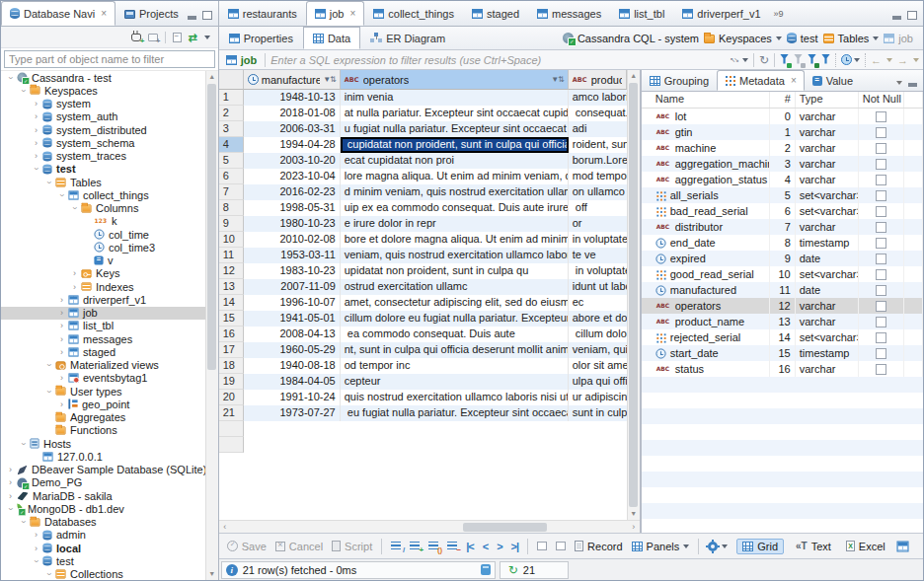 The height and width of the screenshot is (581, 924). What do you see at coordinates (454, 224) in the screenshot?
I see `cell-operators: e irure dolor in repr` at bounding box center [454, 224].